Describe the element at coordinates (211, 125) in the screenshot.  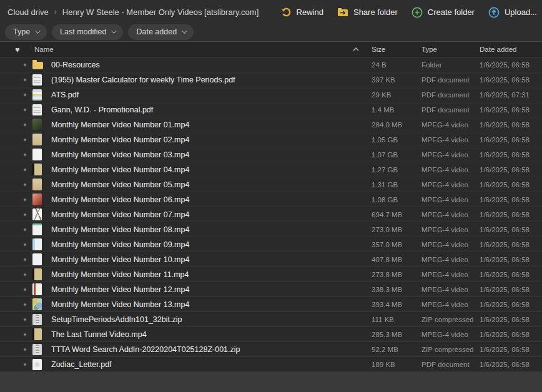
I see `file-name: Monthly Member Video Number 01.mp4` at that location.